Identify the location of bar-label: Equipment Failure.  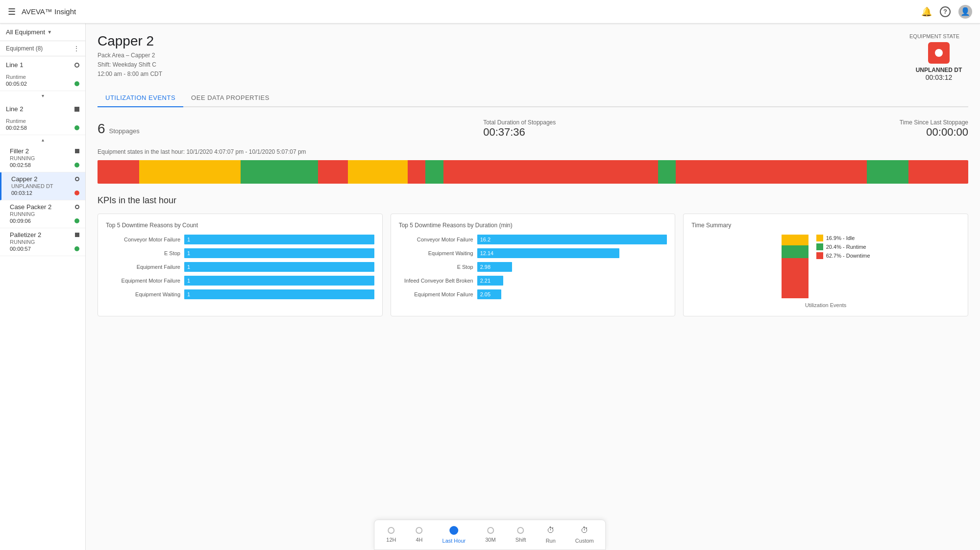
(145, 267).